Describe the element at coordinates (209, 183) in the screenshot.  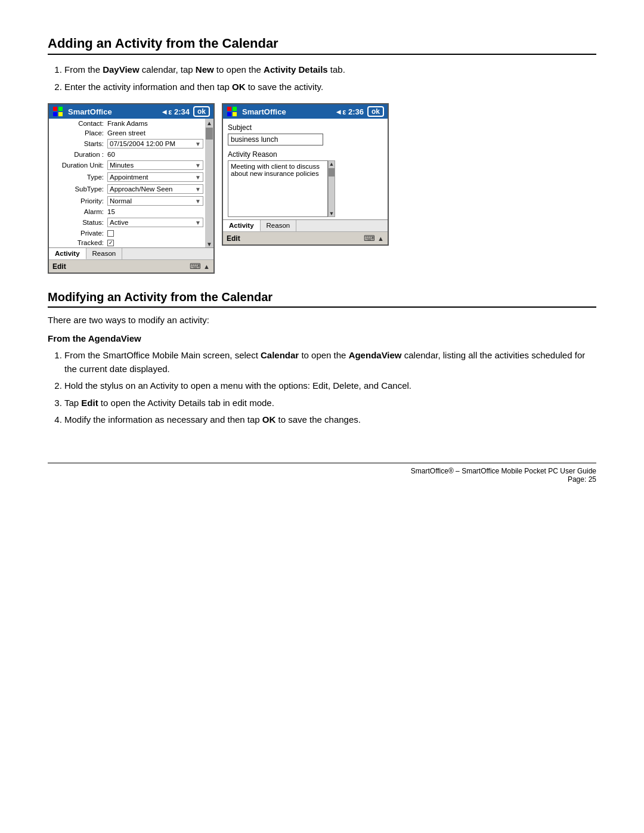
I see `left-scrollbar: ▲ ▼` at that location.